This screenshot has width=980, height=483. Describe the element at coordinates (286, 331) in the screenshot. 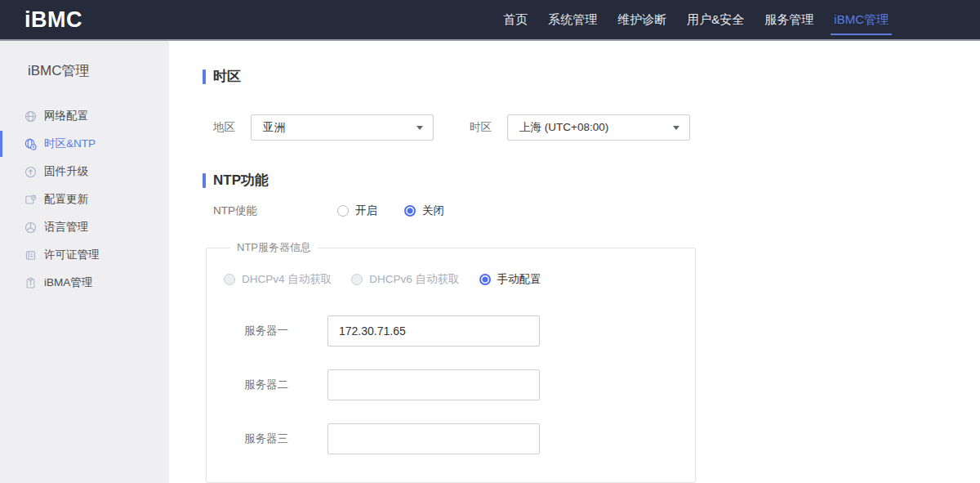

I see `server-one-label: 服务器一` at that location.